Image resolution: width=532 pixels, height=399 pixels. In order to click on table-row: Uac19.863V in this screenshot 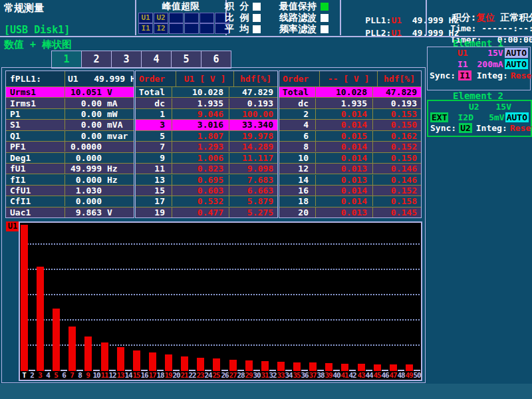, I will do `click(70, 212)`.